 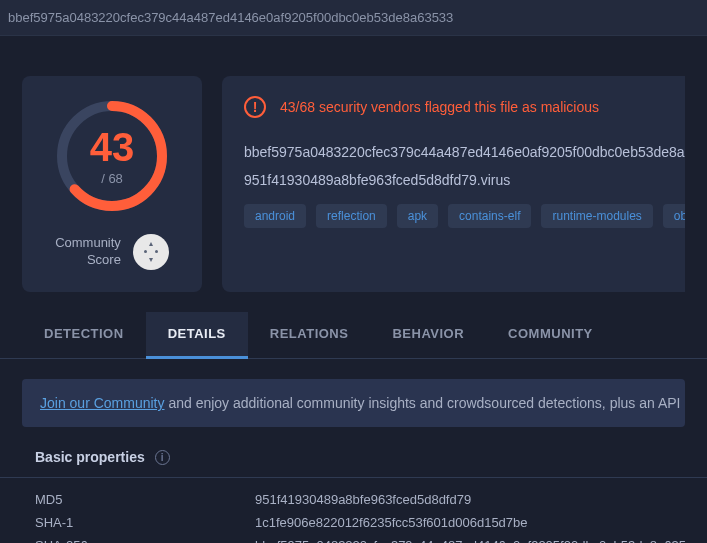 I want to click on community-score-row: Community Score ▴ ▾, so click(x=112, y=252).